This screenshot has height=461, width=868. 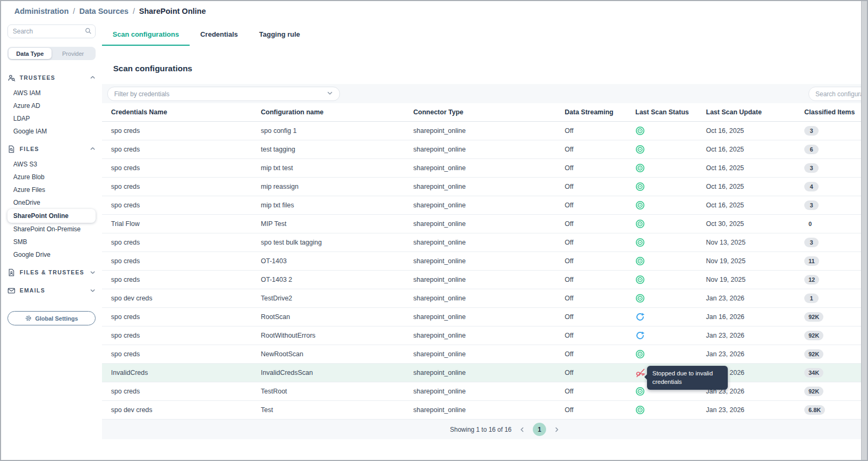 I want to click on table-row: spo creds mip txt files sharepoint_onlin…, so click(x=484, y=205).